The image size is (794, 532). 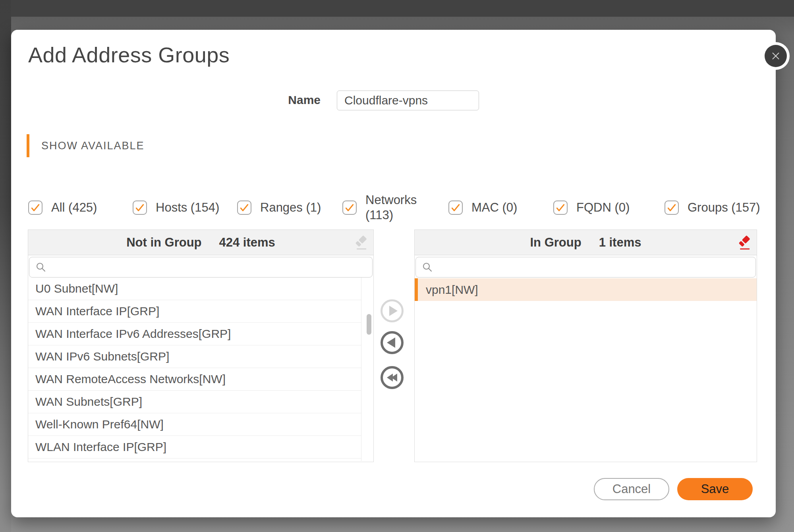 I want to click on filter-checkbox-groups: Groups (157), so click(x=713, y=208).